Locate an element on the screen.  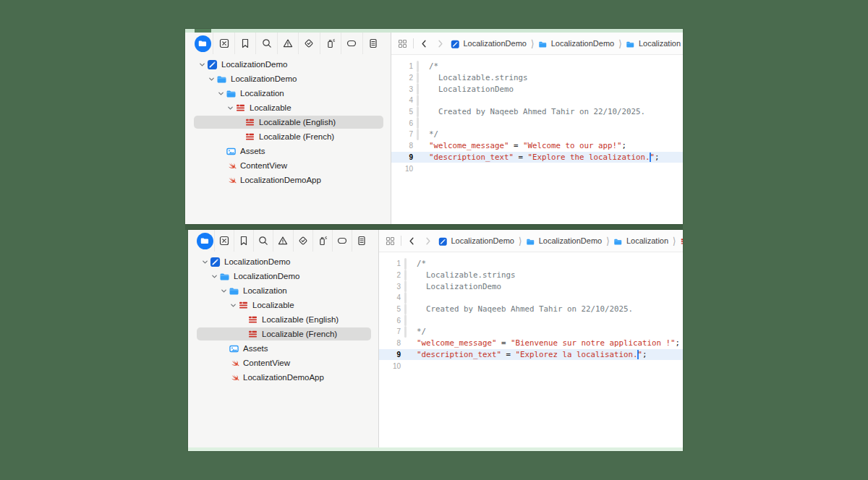
code-line-8: 8"welcome_message" = "Bienvenue sur notr… is located at coordinates (531, 343).